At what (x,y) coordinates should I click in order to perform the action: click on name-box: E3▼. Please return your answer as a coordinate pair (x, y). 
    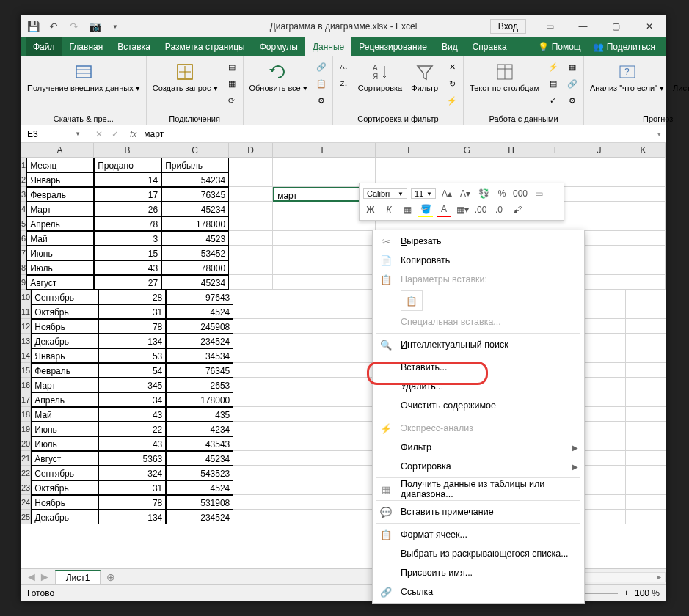
    Looking at the image, I should click on (54, 133).